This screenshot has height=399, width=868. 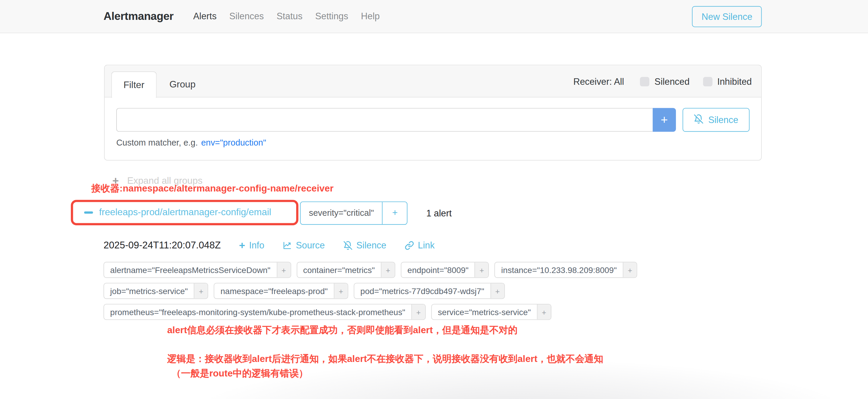 What do you see at coordinates (365, 245) in the screenshot?
I see `alert-silence-button: Silence` at bounding box center [365, 245].